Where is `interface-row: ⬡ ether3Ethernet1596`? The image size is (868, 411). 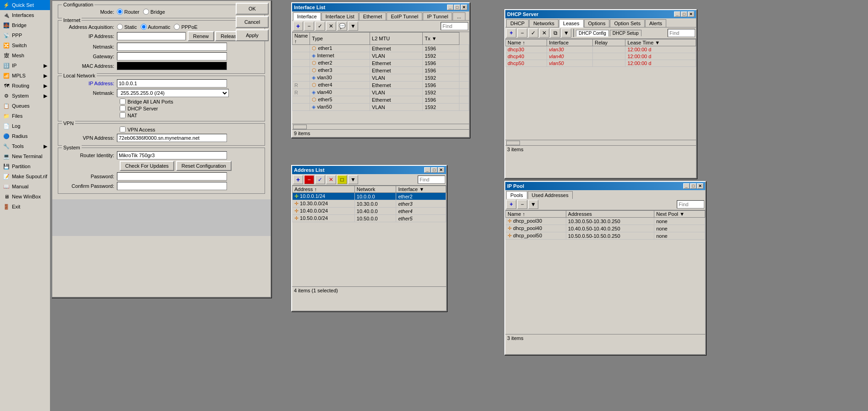 interface-row: ⬡ ether3Ethernet1596 is located at coordinates (381, 71).